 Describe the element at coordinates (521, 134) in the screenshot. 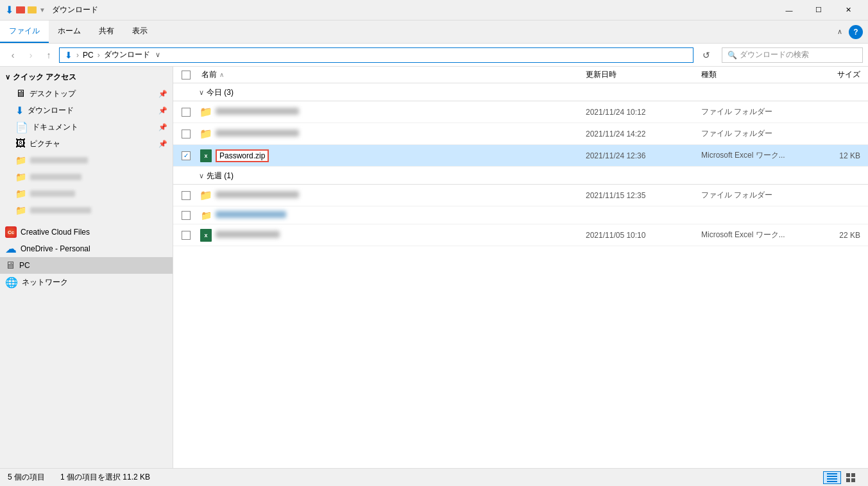

I see `table-row: 📁 2021/11/24 14:22 ファイル フォルダー` at that location.